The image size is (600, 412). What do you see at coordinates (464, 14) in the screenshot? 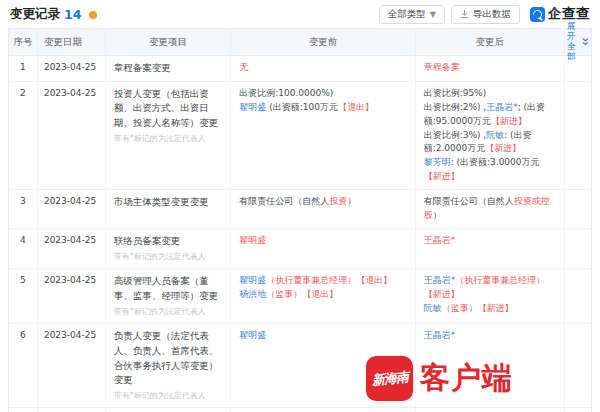
I see `download-icon` at bounding box center [464, 14].